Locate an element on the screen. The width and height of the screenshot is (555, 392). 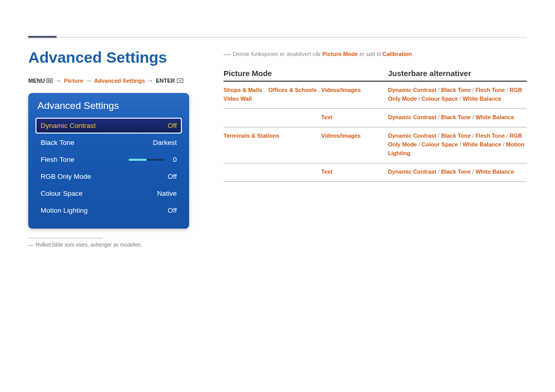
osd-value: Darkest is located at coordinates (161, 143).